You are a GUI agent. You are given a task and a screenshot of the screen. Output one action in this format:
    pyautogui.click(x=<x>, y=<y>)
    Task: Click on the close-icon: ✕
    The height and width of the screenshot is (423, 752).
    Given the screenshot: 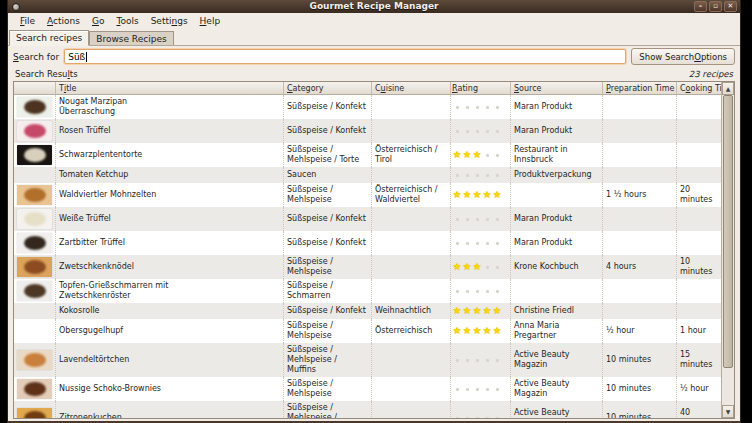 What is the action you would take?
    pyautogui.click(x=730, y=6)
    